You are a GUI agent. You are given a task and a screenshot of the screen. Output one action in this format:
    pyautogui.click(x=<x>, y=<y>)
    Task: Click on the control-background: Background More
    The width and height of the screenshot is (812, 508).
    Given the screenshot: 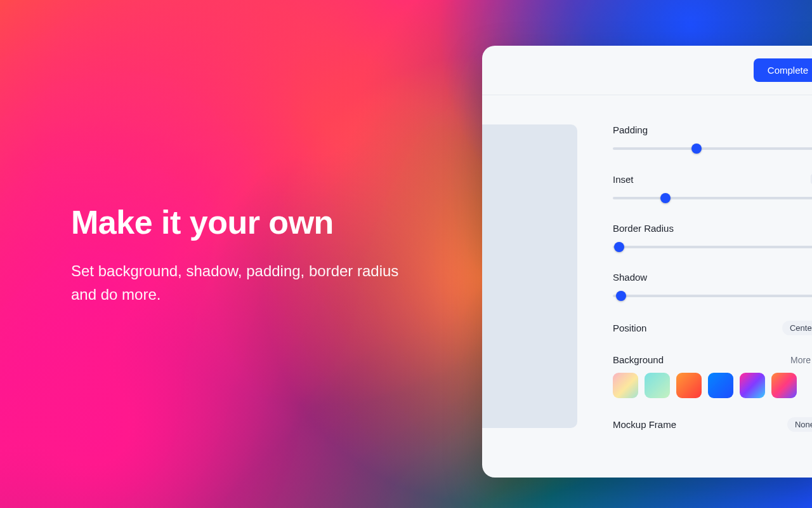 What is the action you would take?
    pyautogui.click(x=712, y=376)
    